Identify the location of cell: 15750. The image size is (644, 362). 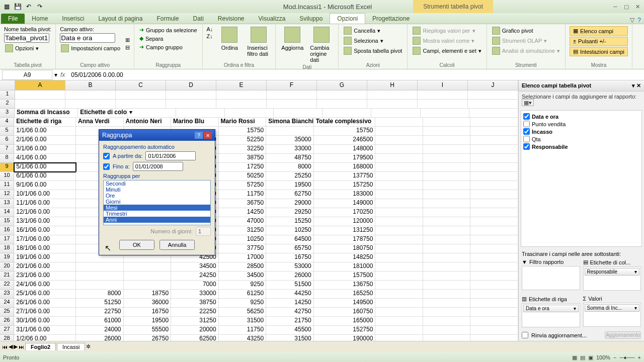
(243, 131).